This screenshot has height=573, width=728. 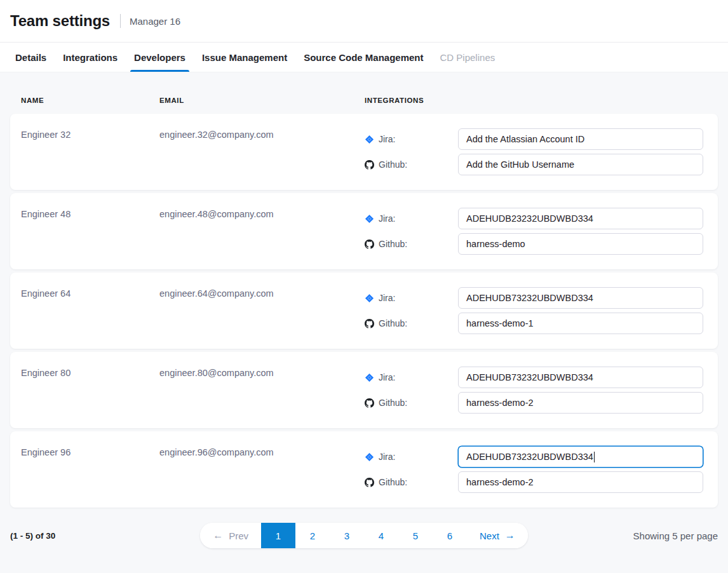 I want to click on tab-details: Details, so click(x=30, y=57).